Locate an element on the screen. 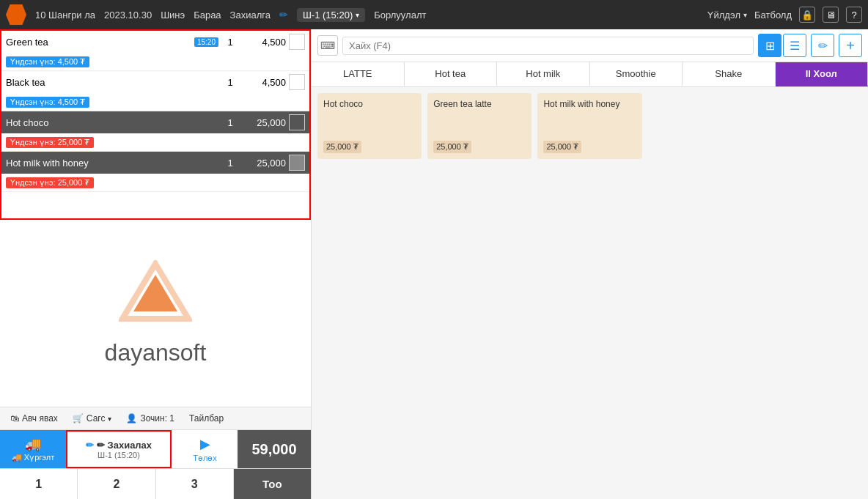 The height and width of the screenshot is (499, 868). logo-area: dayansoft is located at coordinates (155, 314).